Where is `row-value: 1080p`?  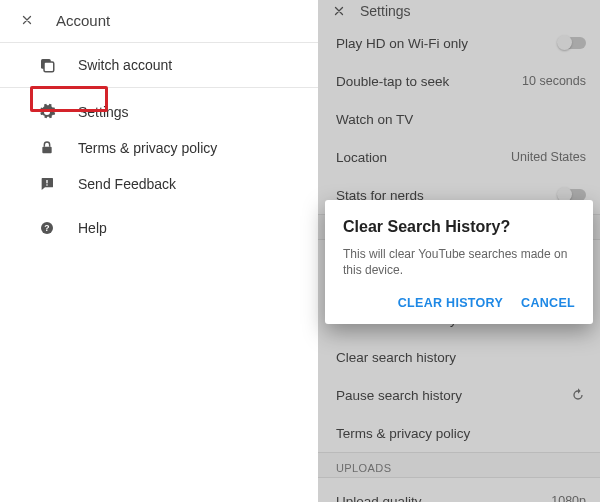 row-value: 1080p is located at coordinates (568, 498).